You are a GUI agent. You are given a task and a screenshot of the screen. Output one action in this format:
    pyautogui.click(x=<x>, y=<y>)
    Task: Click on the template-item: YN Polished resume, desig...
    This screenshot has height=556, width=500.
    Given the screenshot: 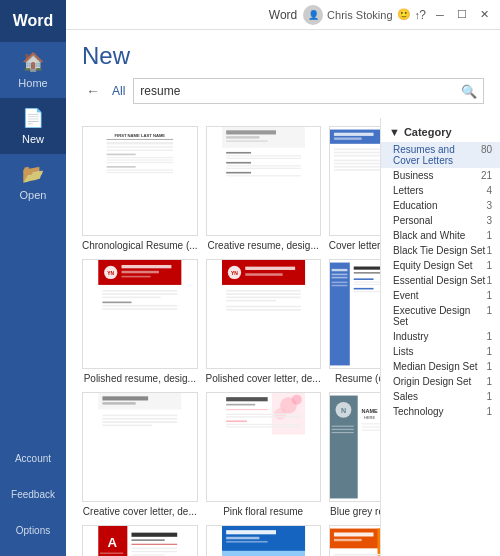 What is the action you would take?
    pyautogui.click(x=140, y=322)
    